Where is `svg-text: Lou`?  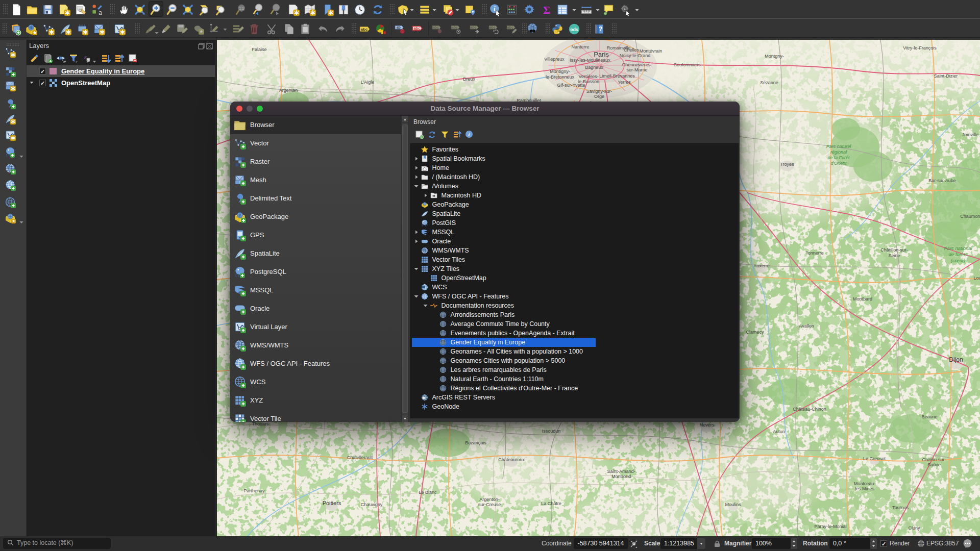
svg-text: Lou is located at coordinates (977, 278).